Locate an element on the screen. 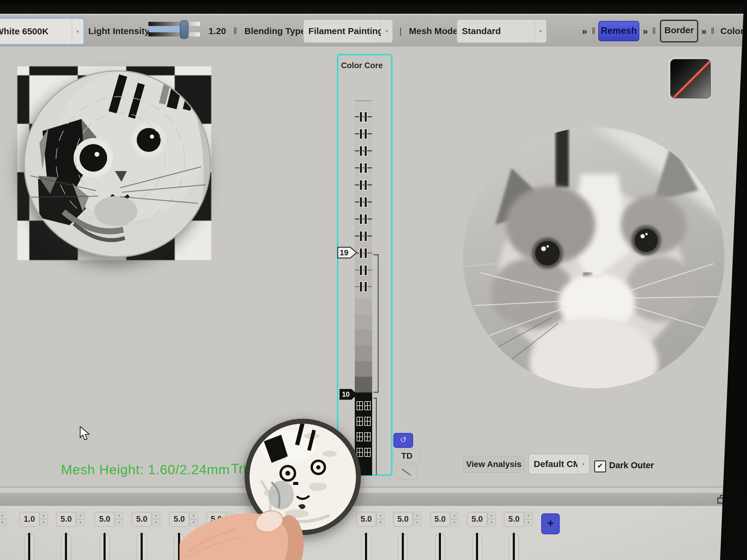 Image resolution: width=747 pixels, height=560 pixels. td-button: TD is located at coordinates (407, 456).